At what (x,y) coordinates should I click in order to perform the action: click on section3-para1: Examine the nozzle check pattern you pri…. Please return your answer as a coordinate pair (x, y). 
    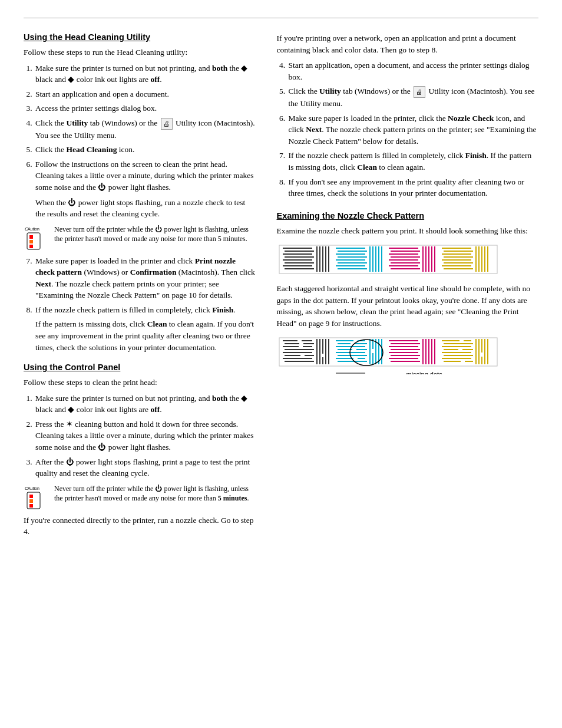
    Looking at the image, I should click on (408, 231).